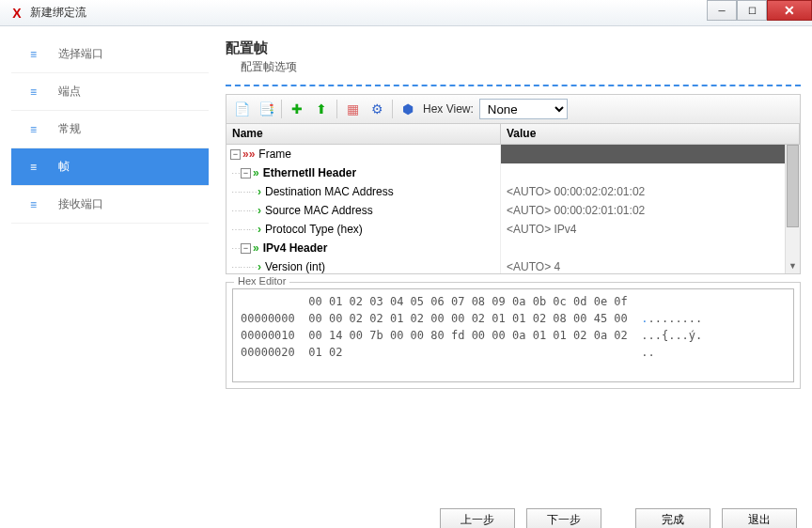 The width and height of the screenshot is (812, 528). Describe the element at coordinates (523, 109) in the screenshot. I see `hexview-select: None` at that location.